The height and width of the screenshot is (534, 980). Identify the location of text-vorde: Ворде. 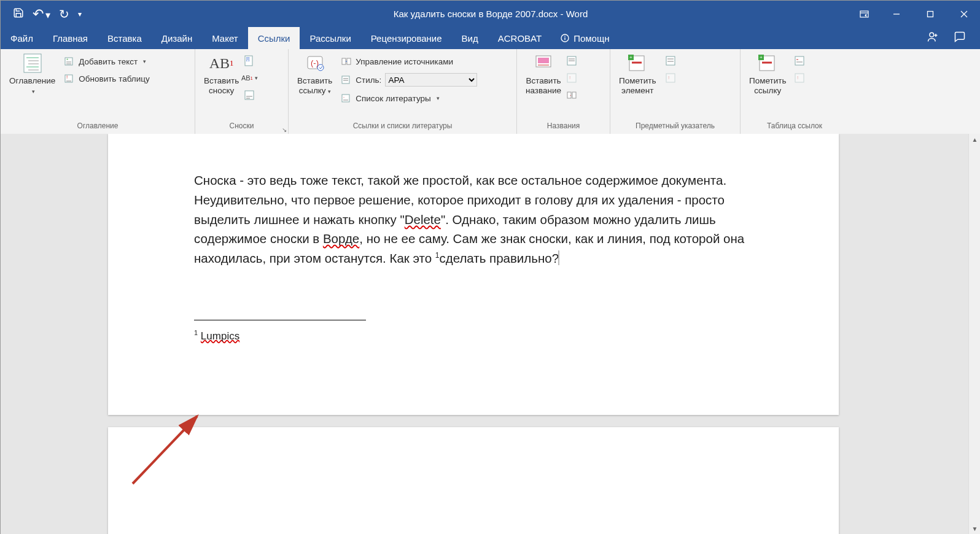
(341, 238).